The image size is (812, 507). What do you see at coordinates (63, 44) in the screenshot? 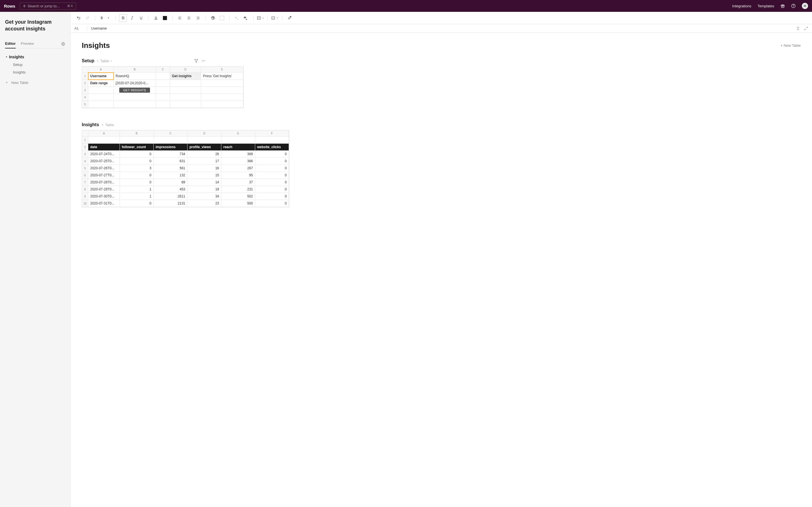
I see `globe-icon` at bounding box center [63, 44].